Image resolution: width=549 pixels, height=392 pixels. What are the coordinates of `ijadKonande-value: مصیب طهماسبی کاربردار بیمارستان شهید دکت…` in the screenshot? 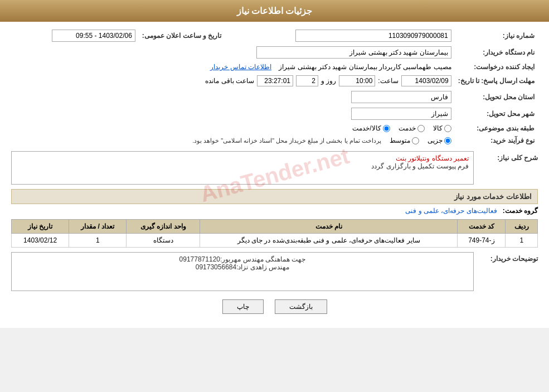 It's located at (233, 67).